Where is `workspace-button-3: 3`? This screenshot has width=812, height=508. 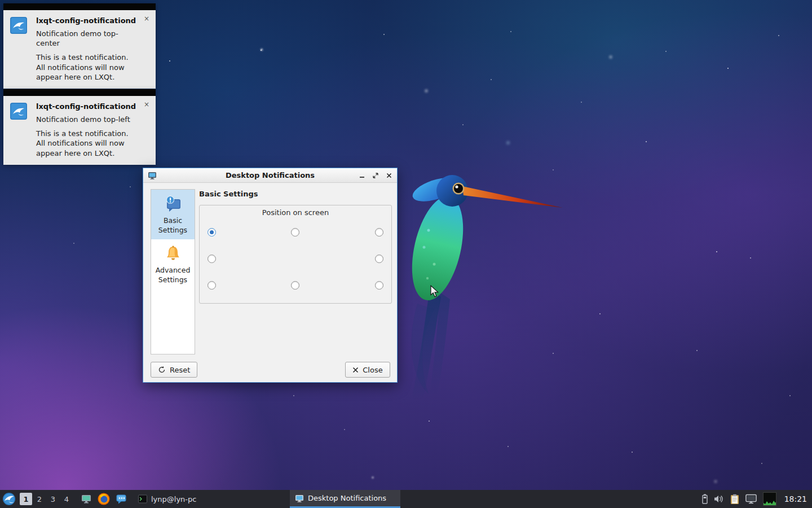
workspace-button-3: 3 is located at coordinates (53, 499).